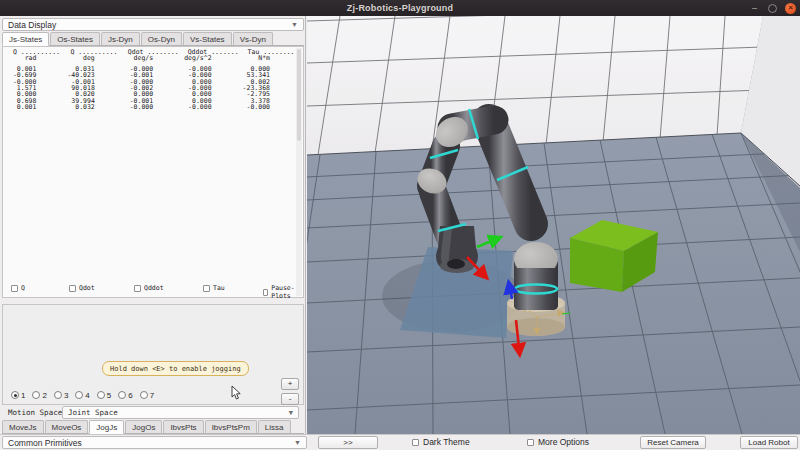  What do you see at coordinates (769, 442) in the screenshot?
I see `load-robot-button: Load Robot` at bounding box center [769, 442].